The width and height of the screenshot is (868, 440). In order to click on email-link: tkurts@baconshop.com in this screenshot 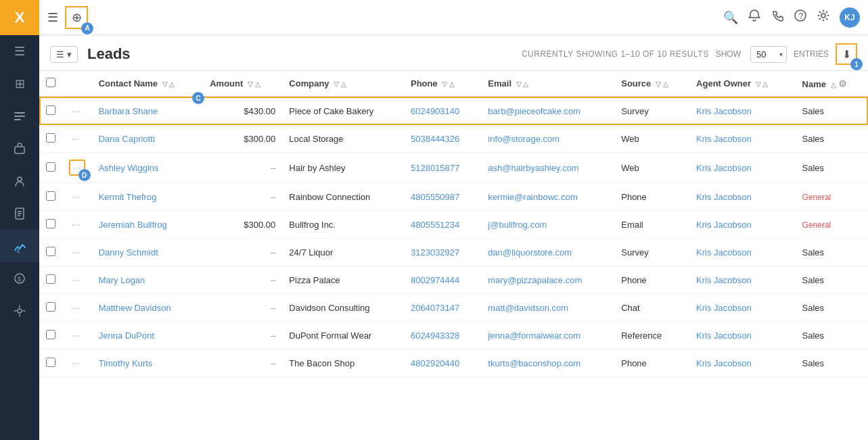, I will do `click(534, 364)`.